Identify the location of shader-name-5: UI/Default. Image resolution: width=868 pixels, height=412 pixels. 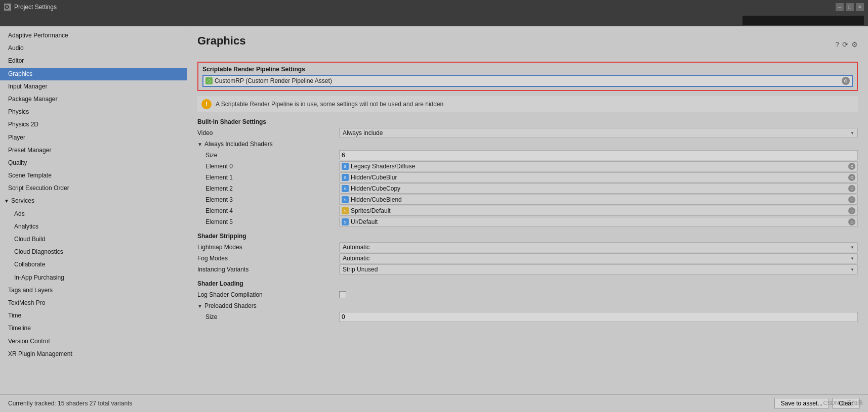
(599, 222).